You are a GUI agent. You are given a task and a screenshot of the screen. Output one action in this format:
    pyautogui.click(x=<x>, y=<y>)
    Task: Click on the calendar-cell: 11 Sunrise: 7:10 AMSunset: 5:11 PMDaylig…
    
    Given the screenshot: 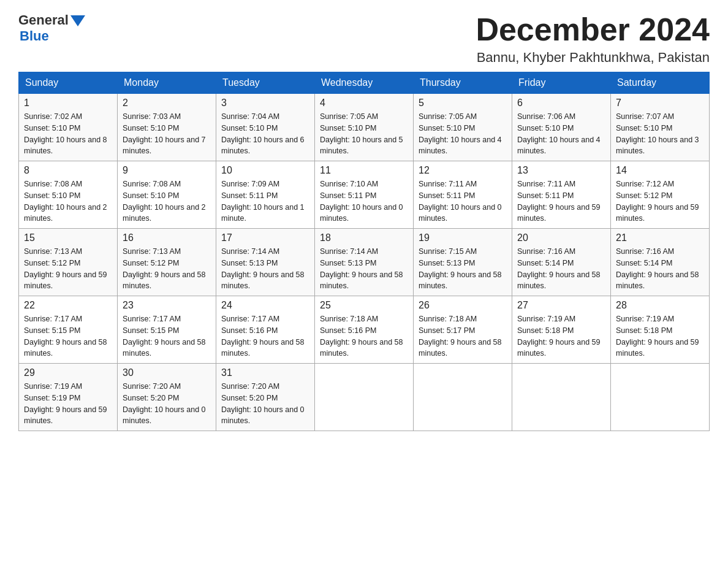 What is the action you would take?
    pyautogui.click(x=364, y=195)
    